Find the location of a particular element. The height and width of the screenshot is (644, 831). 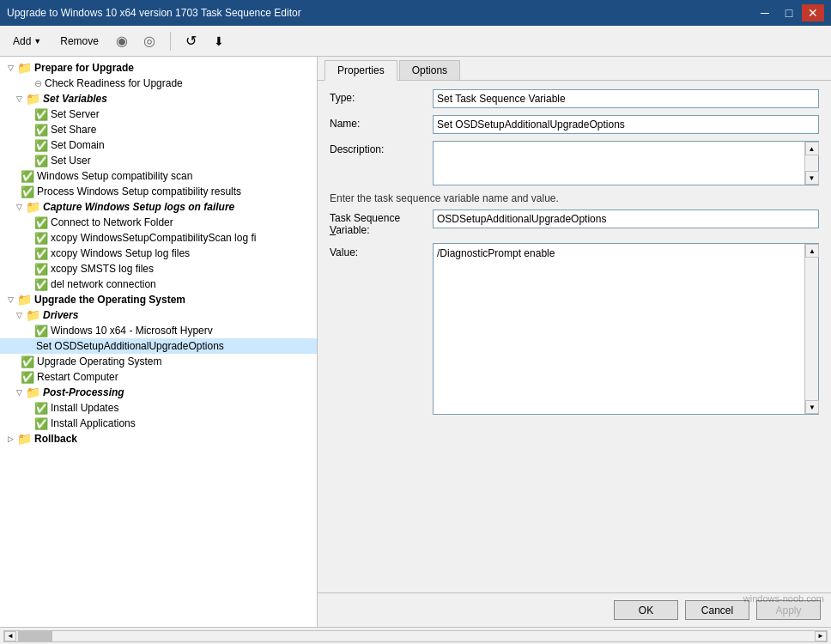

check-icon-server: ✅ is located at coordinates (41, 115).